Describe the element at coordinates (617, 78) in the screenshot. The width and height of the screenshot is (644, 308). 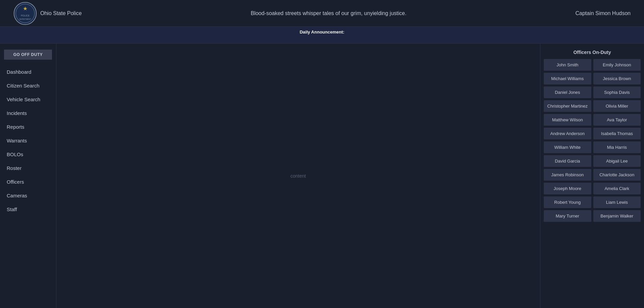
I see `officer-button: Jessica Brown` at that location.